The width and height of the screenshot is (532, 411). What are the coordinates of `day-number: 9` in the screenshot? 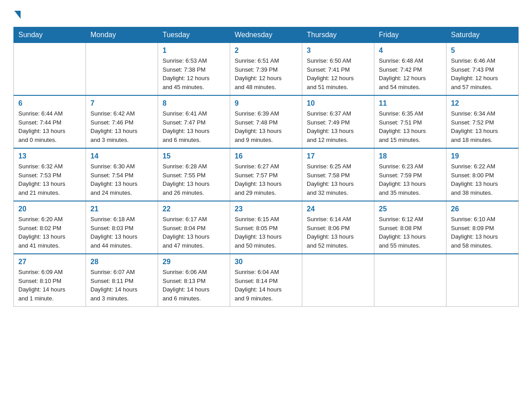 It's located at (266, 103).